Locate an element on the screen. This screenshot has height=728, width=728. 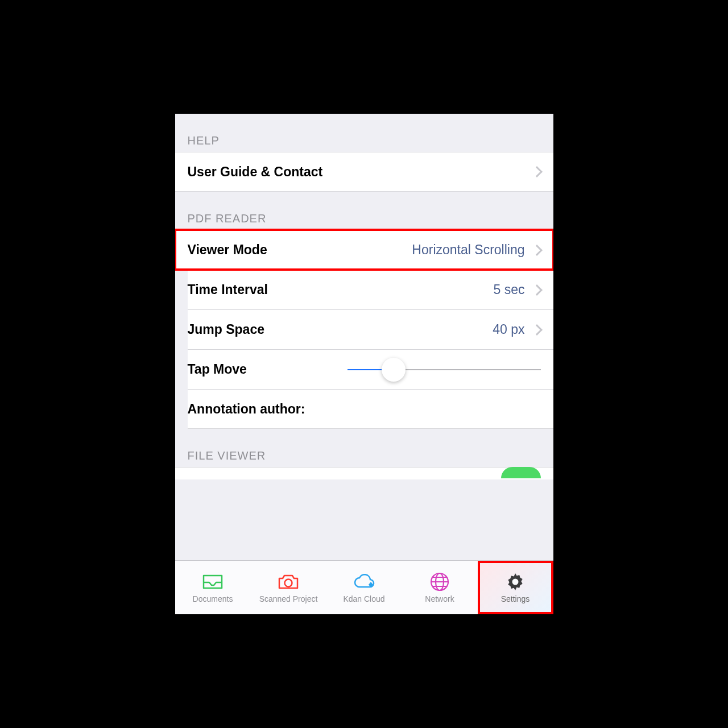
row-label: Time Interval is located at coordinates (341, 290).